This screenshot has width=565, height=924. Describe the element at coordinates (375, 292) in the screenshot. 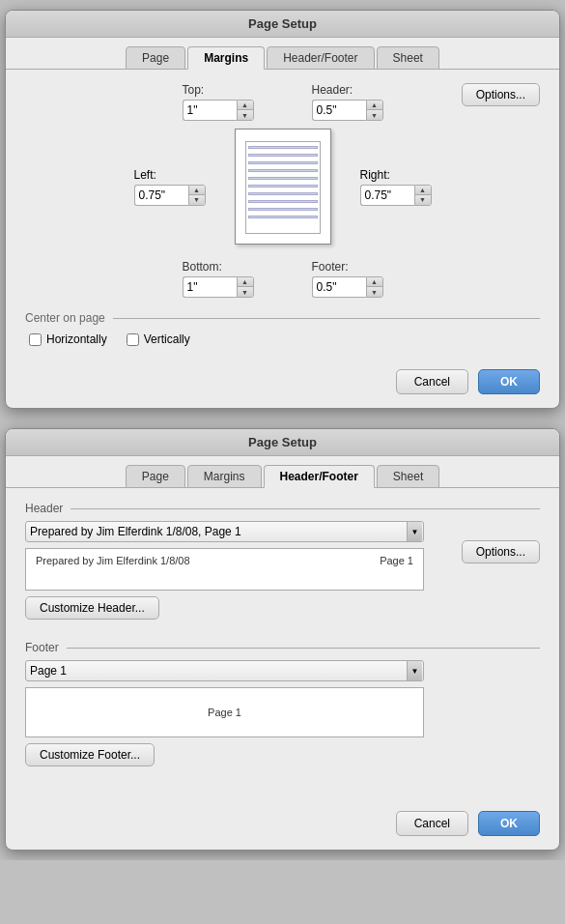

I see `footer-decrement: ▼` at that location.